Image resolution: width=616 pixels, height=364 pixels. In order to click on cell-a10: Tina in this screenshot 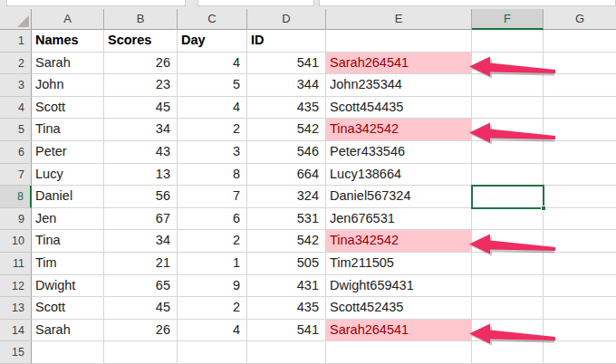, I will do `click(68, 241)`.